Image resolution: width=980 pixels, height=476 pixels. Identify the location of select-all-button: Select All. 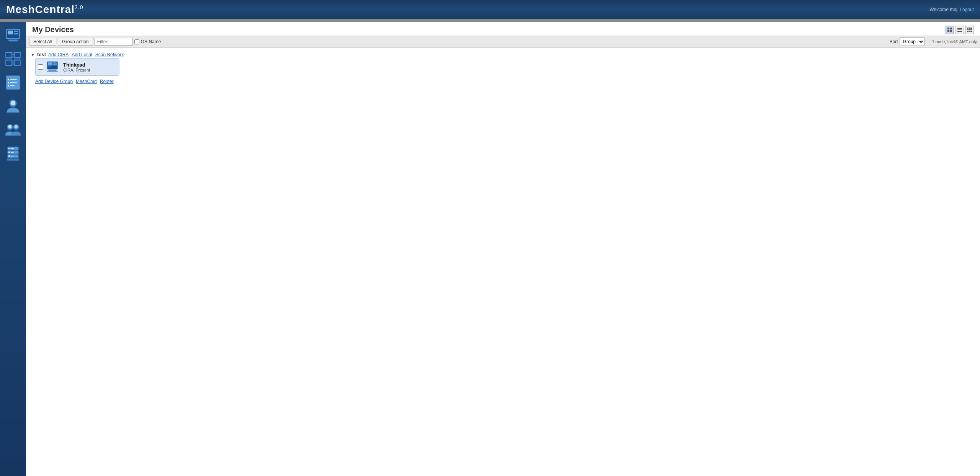
(43, 42).